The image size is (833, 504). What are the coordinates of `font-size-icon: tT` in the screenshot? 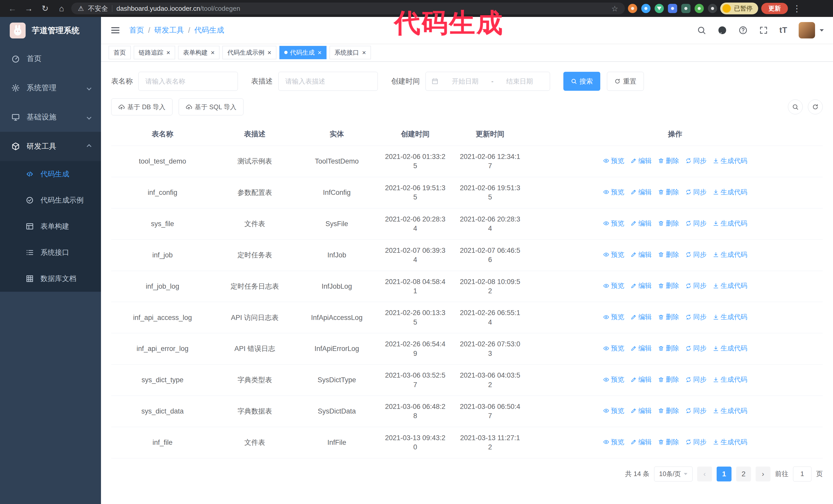 It's located at (784, 30).